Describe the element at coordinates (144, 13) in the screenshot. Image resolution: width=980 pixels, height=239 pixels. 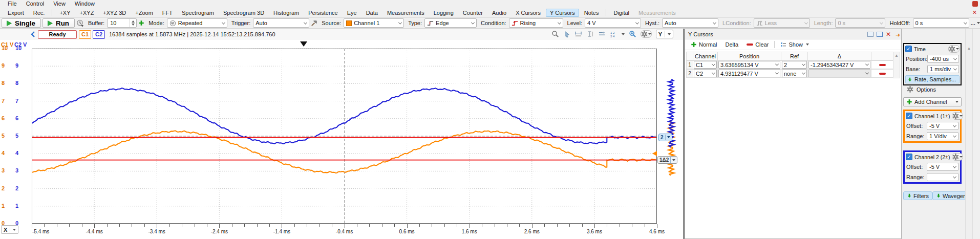
I see `tab-zoom: +Zoom` at that location.